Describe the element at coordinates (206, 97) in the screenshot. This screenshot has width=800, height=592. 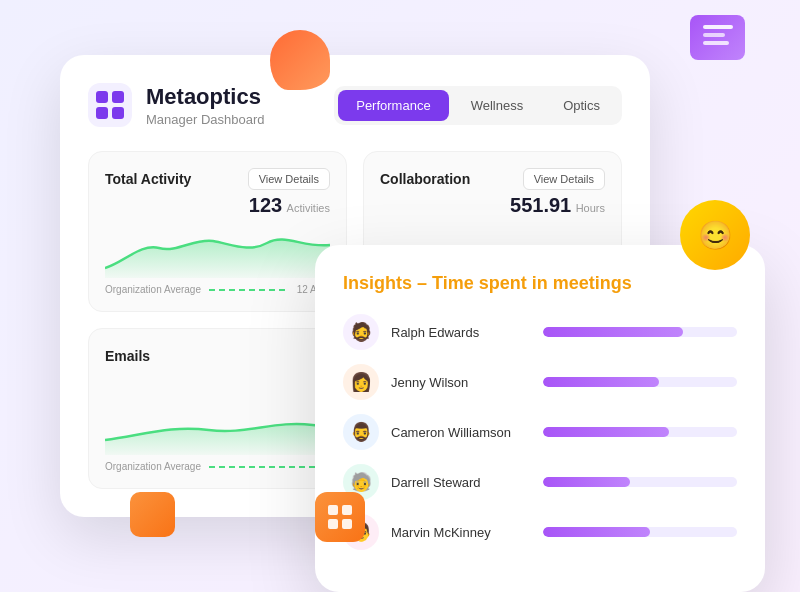
I see `brand-name: Metaoptics` at that location.